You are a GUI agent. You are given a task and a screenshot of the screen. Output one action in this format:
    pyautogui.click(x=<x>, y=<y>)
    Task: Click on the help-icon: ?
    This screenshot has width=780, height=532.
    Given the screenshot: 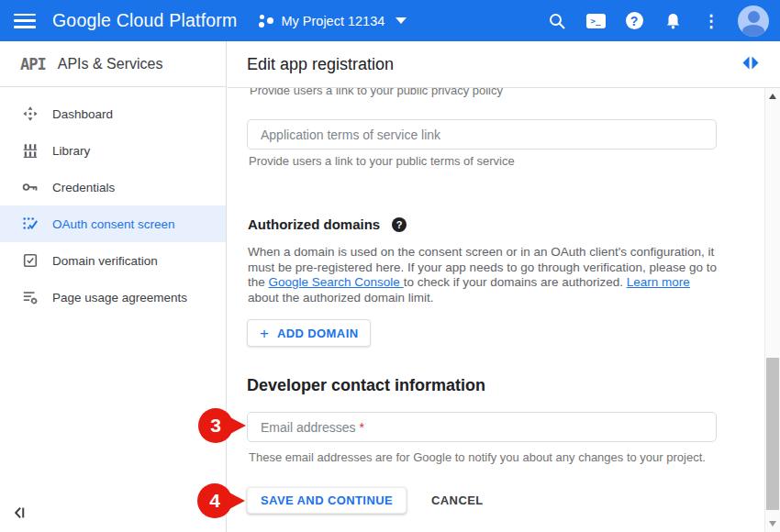 What is the action you would take?
    pyautogui.click(x=634, y=21)
    